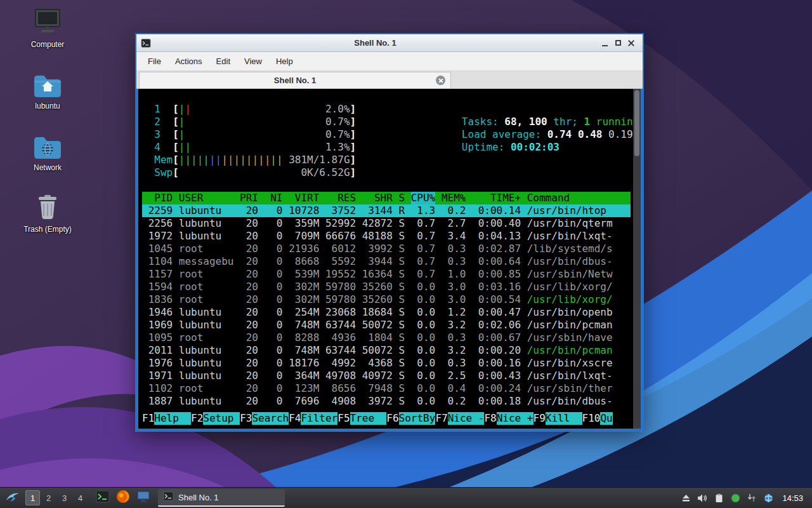 The image size is (812, 508). Describe the element at coordinates (274, 198) in the screenshot. I see `column-header-ni: NI` at that location.